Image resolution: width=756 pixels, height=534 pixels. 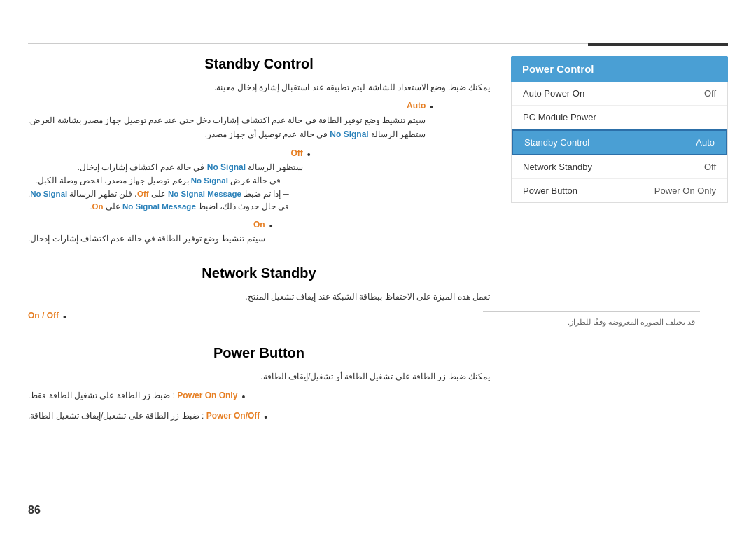 I want to click on bullet-pow1-text: Power On Only : ضبط زر الطاقة على تشغيل …, so click(x=133, y=395).